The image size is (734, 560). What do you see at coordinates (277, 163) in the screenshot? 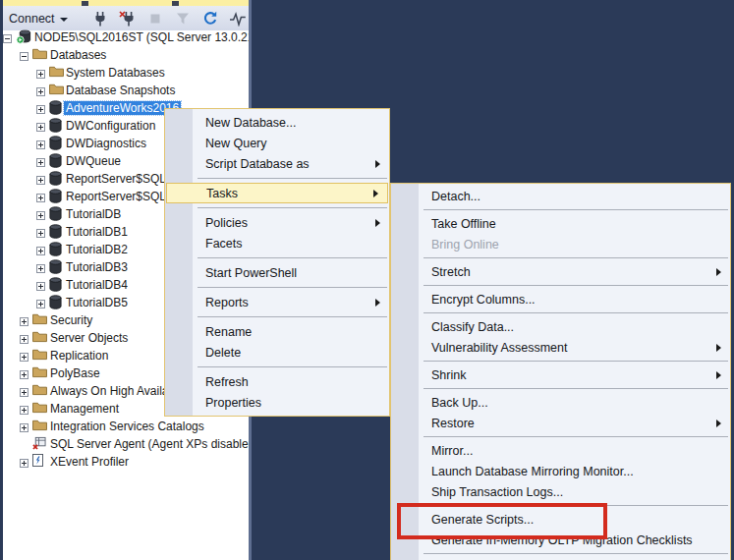
I see `context-menu-item-script-database-as: Script Database as` at bounding box center [277, 163].